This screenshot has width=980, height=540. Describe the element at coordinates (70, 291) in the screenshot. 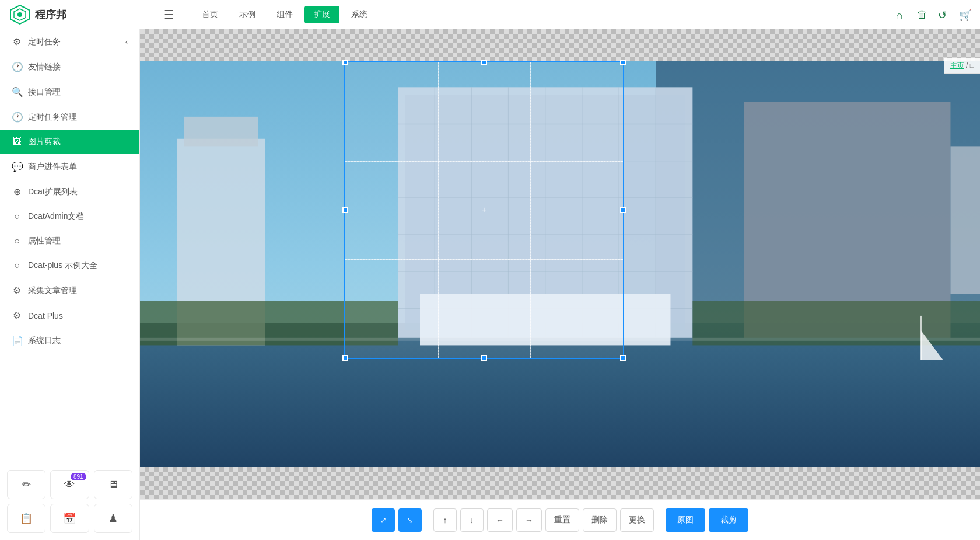

I see `sidebar-item-article-collection: ⚙ 采集文章管理` at that location.